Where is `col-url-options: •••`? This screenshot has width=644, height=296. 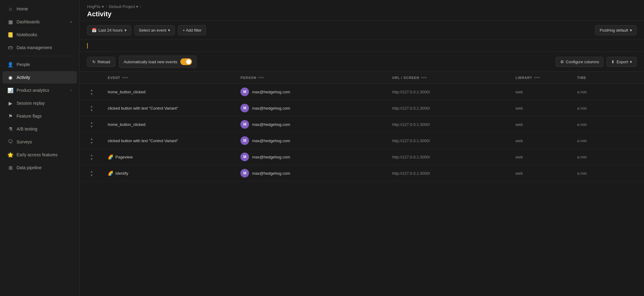
col-url-options: ••• is located at coordinates (424, 78).